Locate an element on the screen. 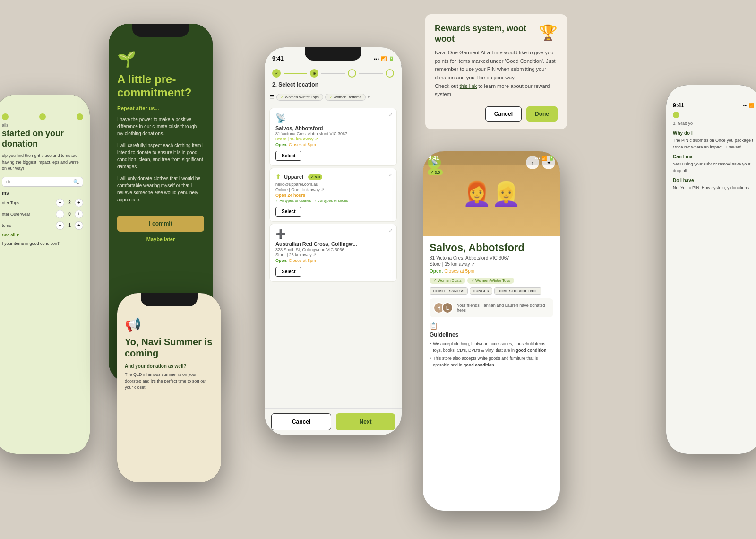  battery-icon: 🔋 is located at coordinates (551, 158).